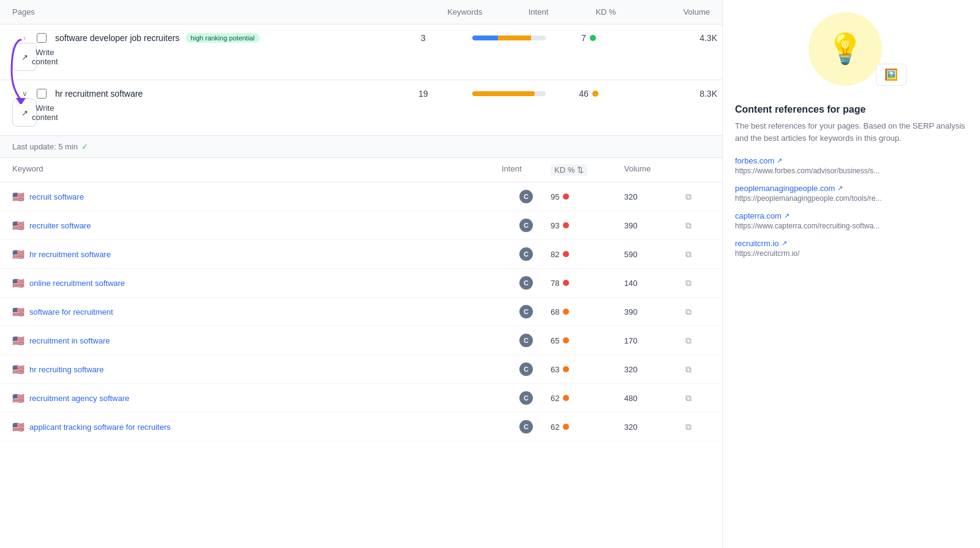 This screenshot has height=548, width=980. I want to click on keyword-name: 🇺🇸 recruitment agency software, so click(257, 398).